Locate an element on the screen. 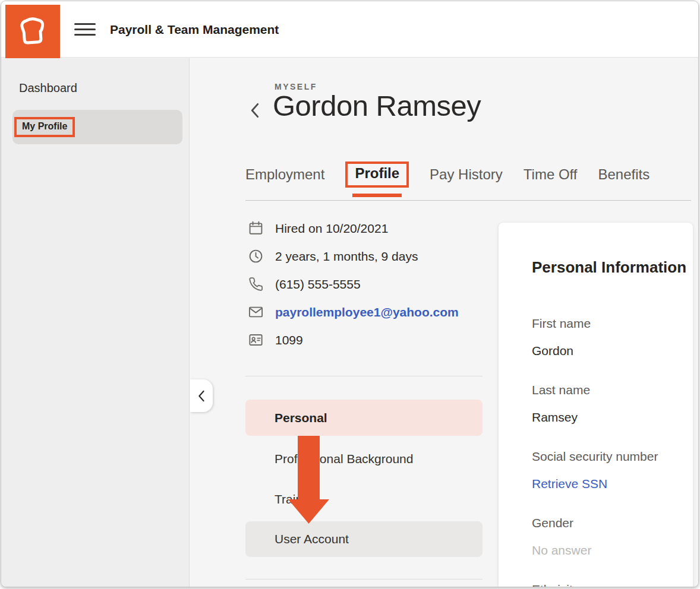  calendar-icon is located at coordinates (256, 228).